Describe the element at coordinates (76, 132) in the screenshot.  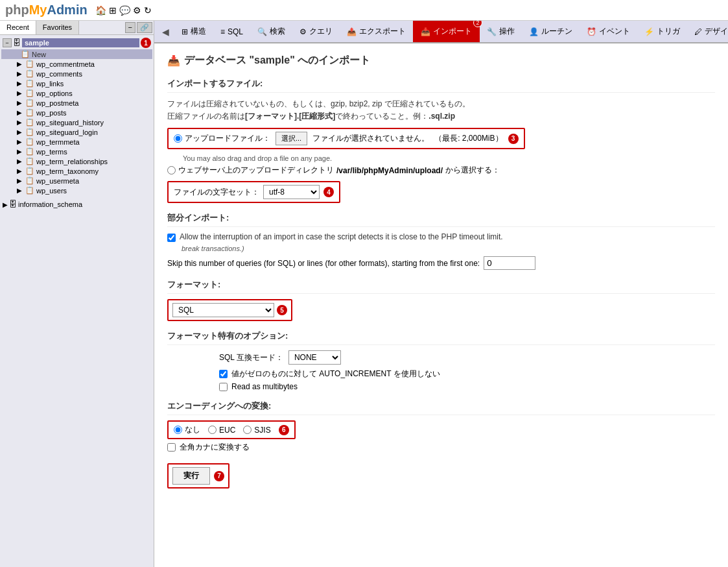
I see `sidebar-item-wp-siteguard-login: ▶ 📋 wp_siteguard_login` at that location.